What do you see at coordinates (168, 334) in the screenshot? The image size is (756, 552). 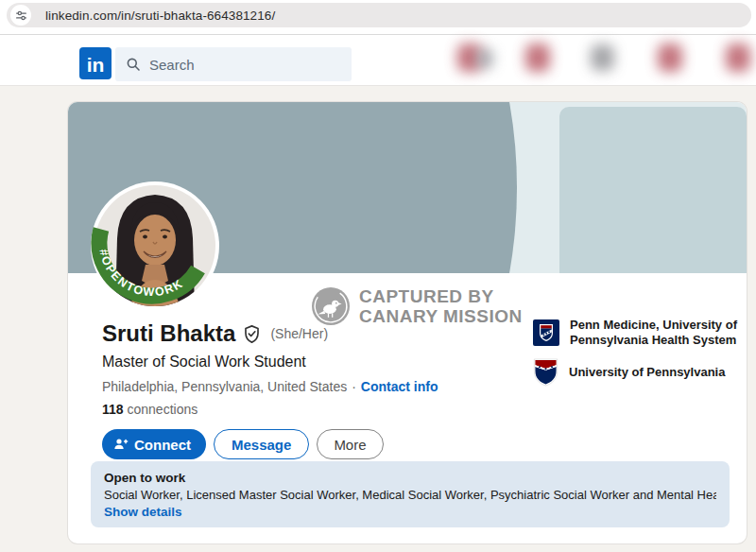 I see `profile-name: Sruti Bhakta` at bounding box center [168, 334].